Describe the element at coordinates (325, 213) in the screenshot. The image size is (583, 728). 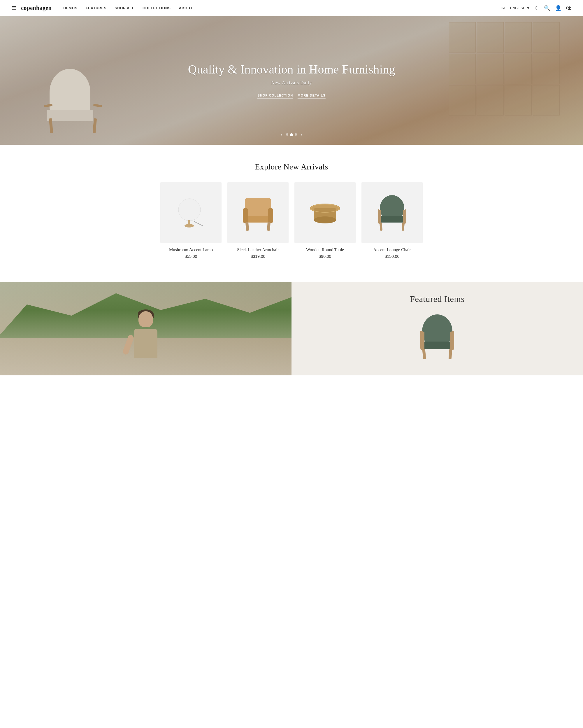
I see `table-svg` at that location.